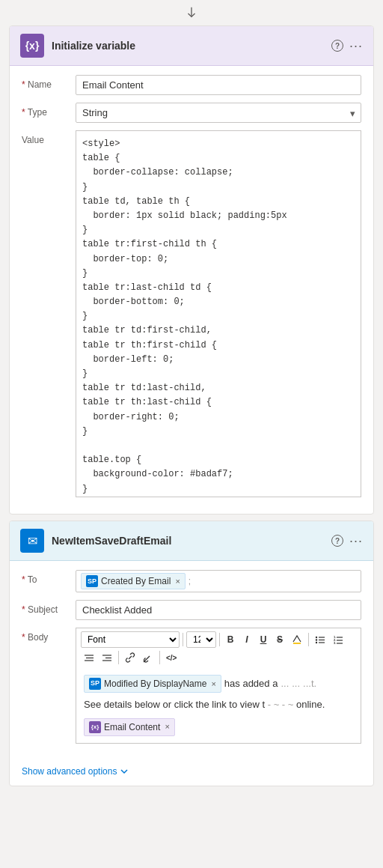 The image size is (383, 868). I want to click on card1-info-button: ?, so click(337, 46).